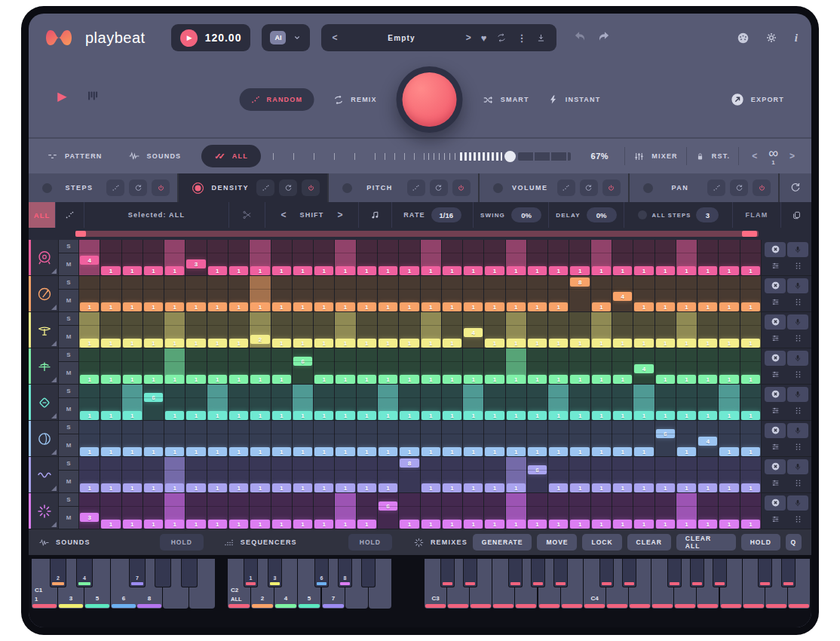 This screenshot has width=840, height=641. What do you see at coordinates (259, 339) in the screenshot?
I see `step-density-value: 2` at bounding box center [259, 339].